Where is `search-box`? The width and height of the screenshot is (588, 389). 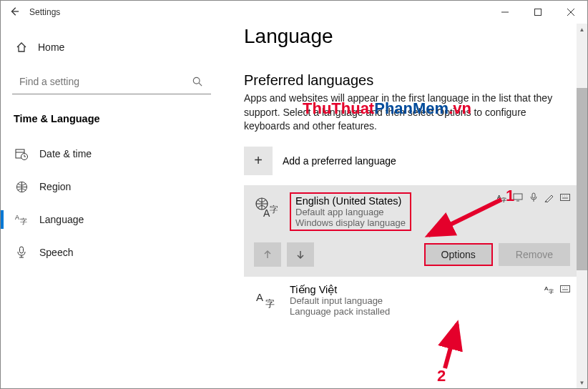 search-box is located at coordinates (112, 82).